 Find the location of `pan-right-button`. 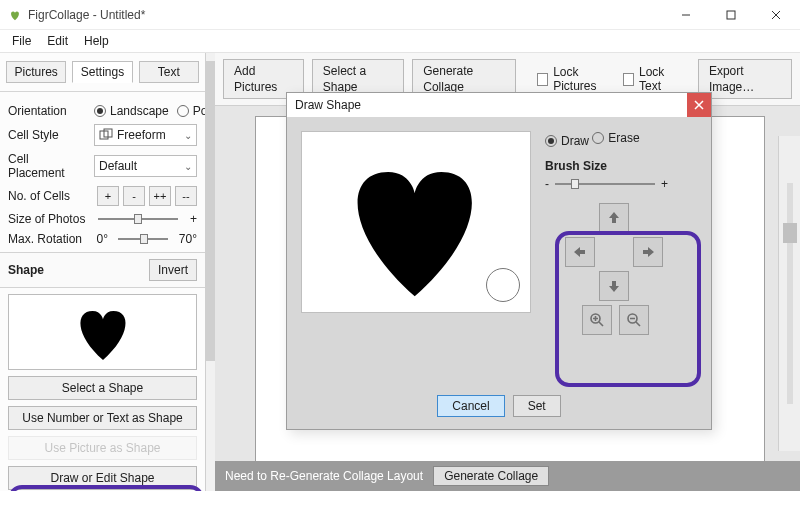

pan-right-button is located at coordinates (648, 252).